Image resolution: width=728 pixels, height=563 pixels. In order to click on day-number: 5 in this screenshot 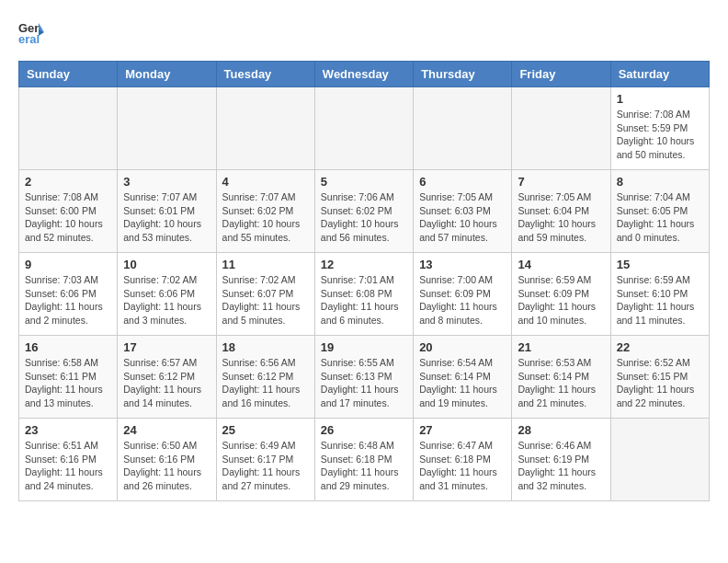, I will do `click(364, 182)`.